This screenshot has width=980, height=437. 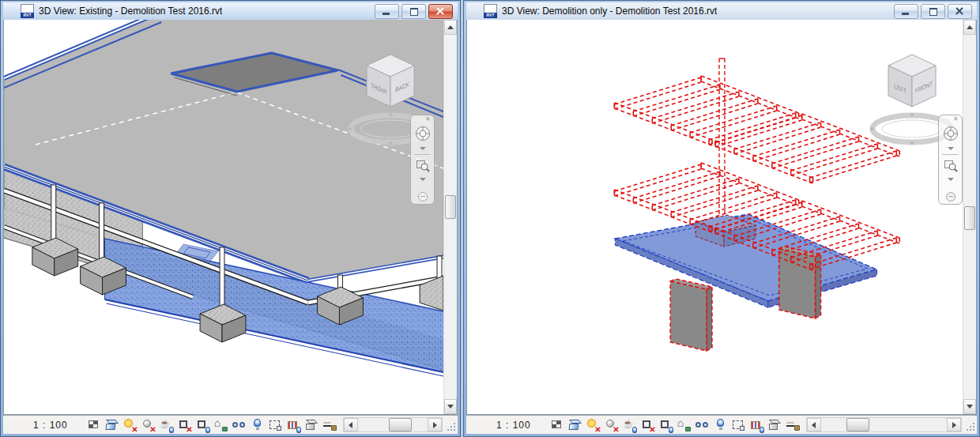 I want to click on minimize-icon, so click(x=386, y=14).